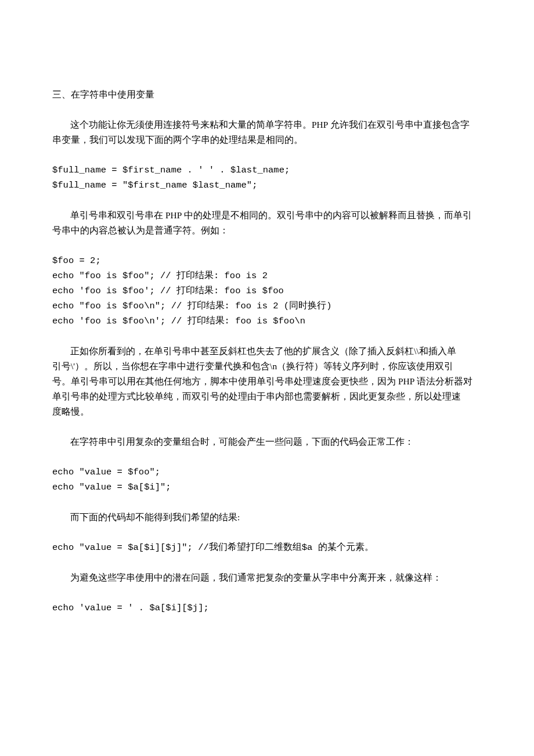  What do you see at coordinates (267, 397) in the screenshot?
I see `paragraph-3-line-4: 单引号串的处理方式比较单纯，而双引号的处理由于串内部也需要解析，因此更复杂些，所…` at bounding box center [267, 397].